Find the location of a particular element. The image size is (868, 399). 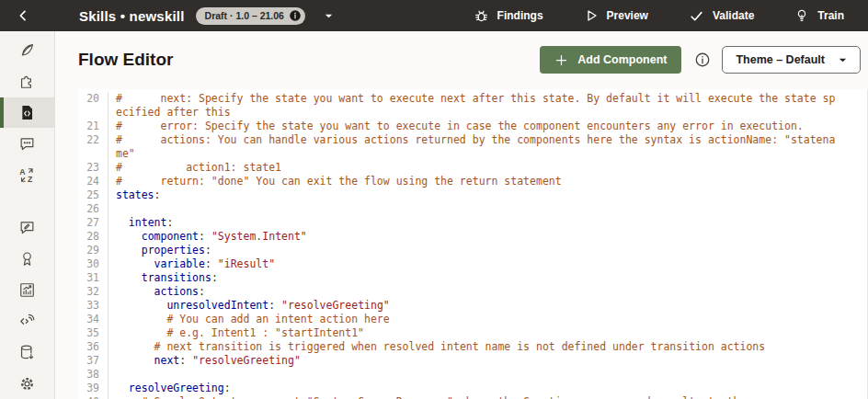

sidebar-item-chat is located at coordinates (28, 143).